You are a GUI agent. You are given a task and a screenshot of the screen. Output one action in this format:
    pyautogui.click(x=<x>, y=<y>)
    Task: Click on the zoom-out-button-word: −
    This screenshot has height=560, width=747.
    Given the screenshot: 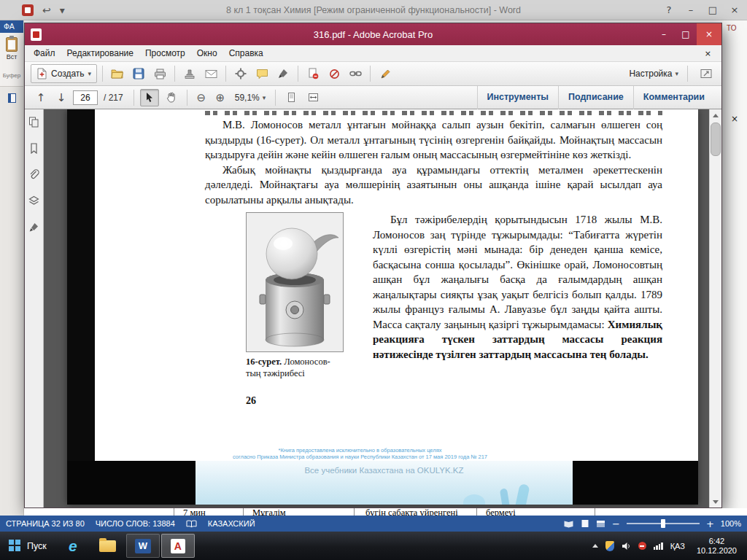 What is the action you would take?
    pyautogui.click(x=616, y=524)
    